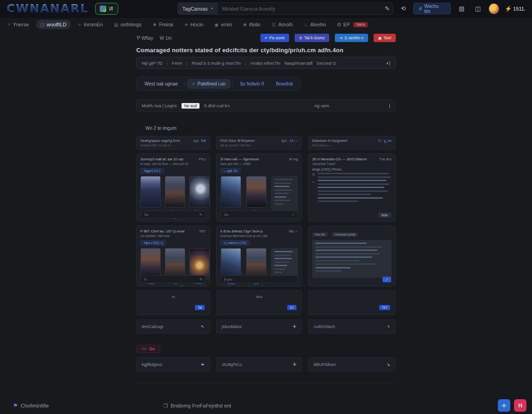 The image size is (532, 414). What do you see at coordinates (352, 259) in the screenshot?
I see `screenshot-panel` at bounding box center [352, 259].